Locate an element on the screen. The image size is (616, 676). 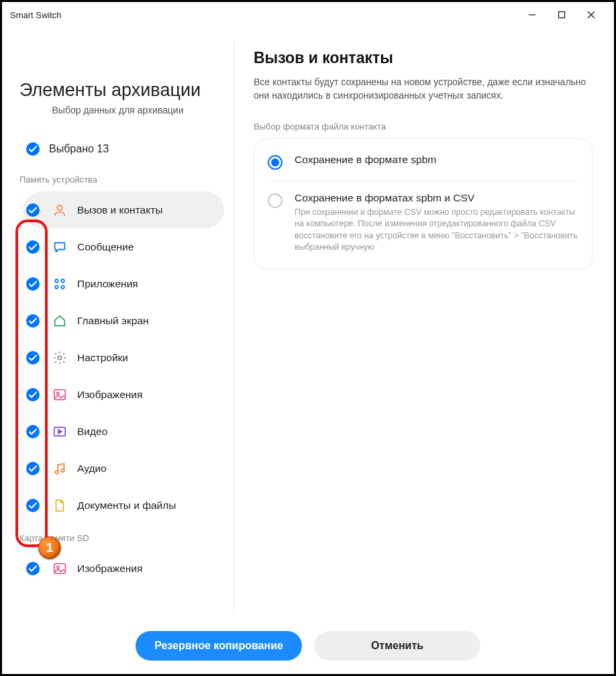
format-options-card: Сохранение в формате spbm Сохранение в ф… is located at coordinates (423, 204).